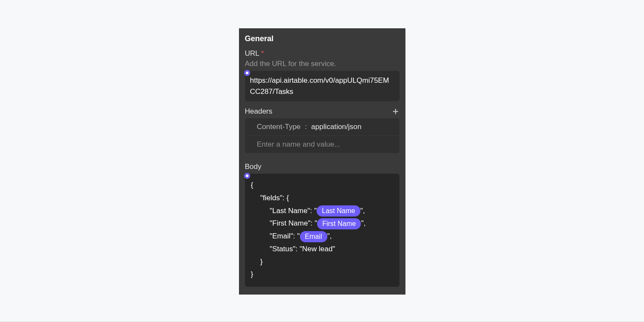  Describe the element at coordinates (322, 127) in the screenshot. I see `header-row: Content-Type : application/json` at that location.